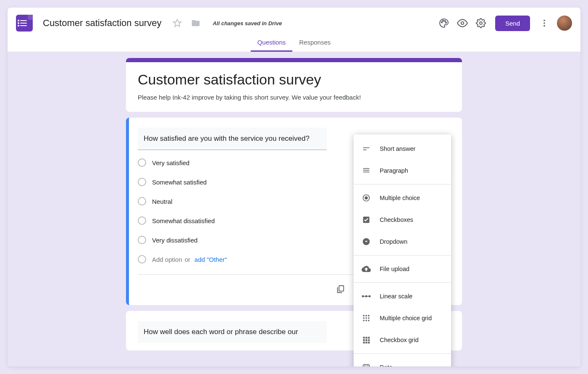  What do you see at coordinates (366, 364) in the screenshot?
I see `calendar-icon` at bounding box center [366, 364].